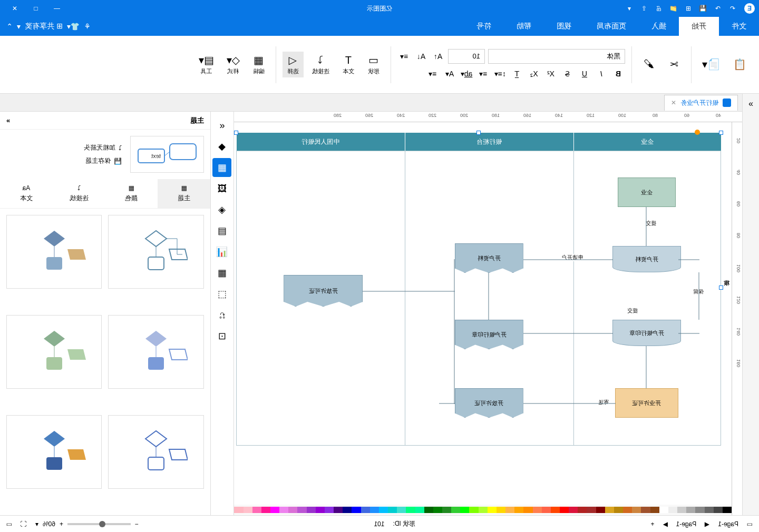 This screenshot has height=532, width=759. I want to click on font-name-input, so click(557, 56).